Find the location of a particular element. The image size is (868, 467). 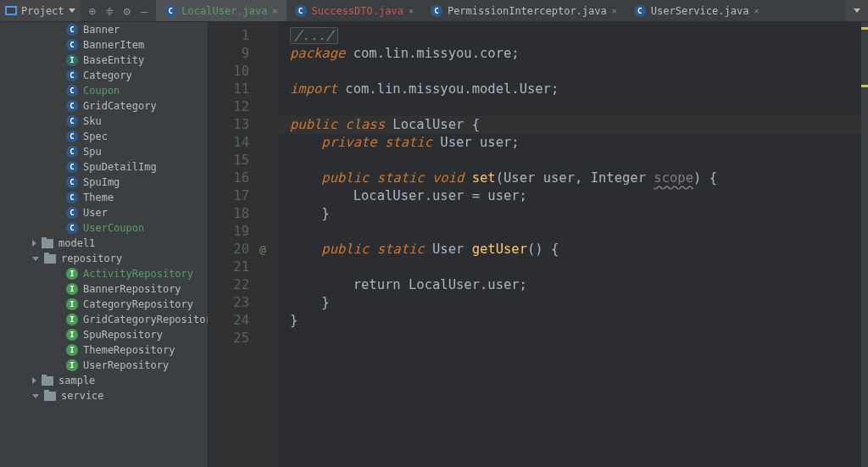

top-bar: Project ⊕ ≑ ⚙ — C LocalUser.java ✕C Succ… is located at coordinates (434, 11).